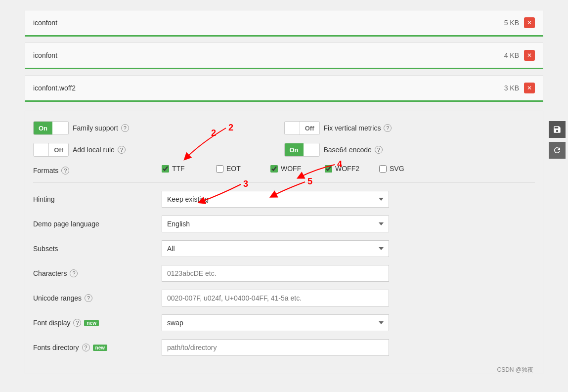 The image size is (568, 392). I want to click on file-size-2: 4 KB, so click(512, 55).